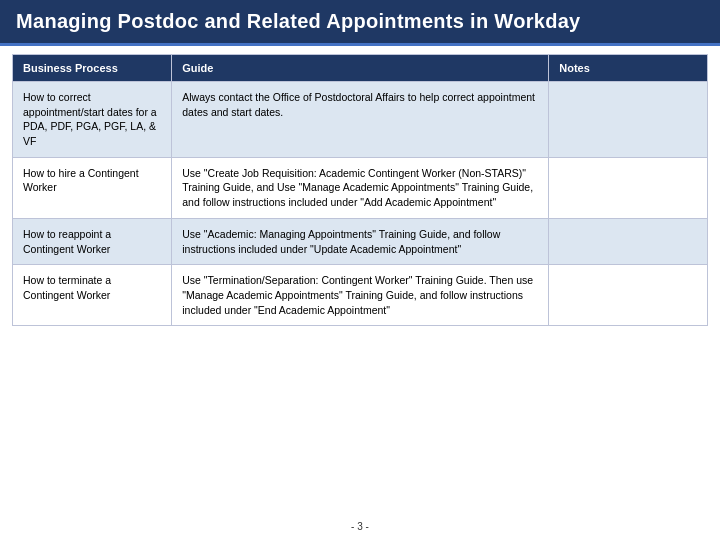  Describe the element at coordinates (360, 241) in the screenshot. I see `table-row: How to reappoint a Contingent WorkerUse …` at that location.